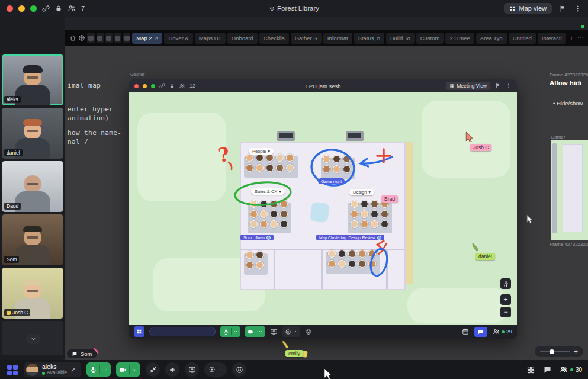 This screenshot has width=588, height=379. I want to click on calendar-button, so click(465, 332).